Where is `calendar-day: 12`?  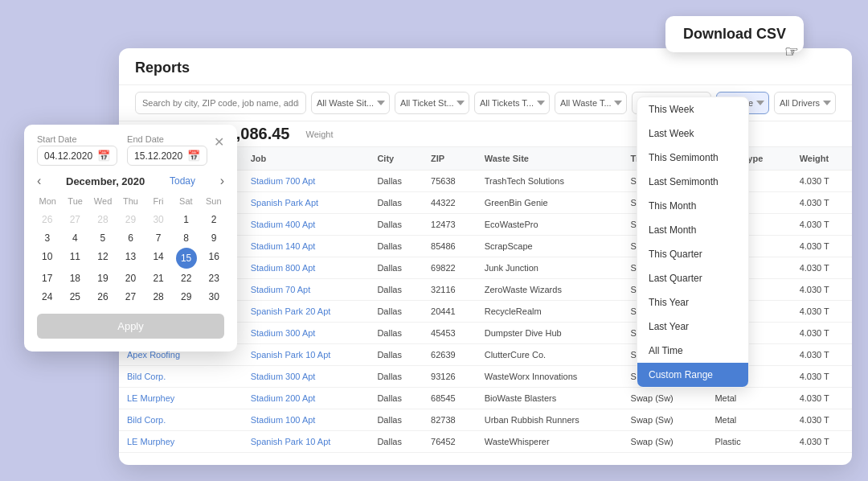
calendar-day: 12 is located at coordinates (103, 258).